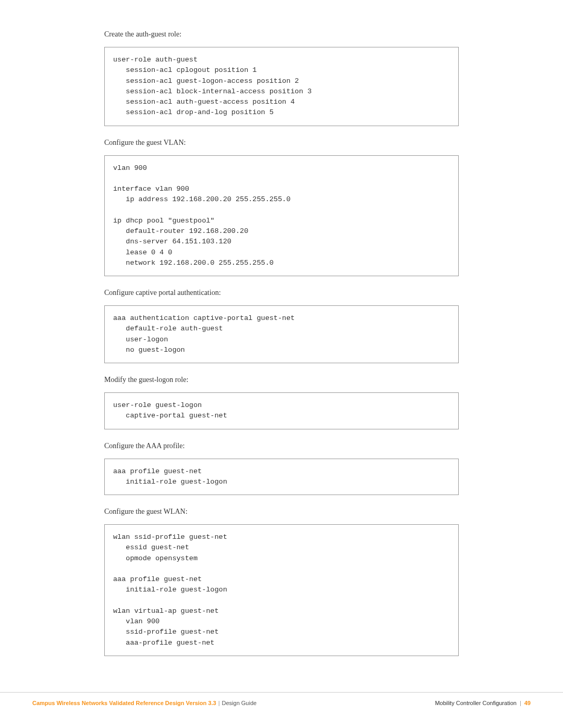 Image resolution: width=563 pixels, height=728 pixels. I want to click on footer-left: Campus Wireless Networks Validated Refer…, so click(144, 703).